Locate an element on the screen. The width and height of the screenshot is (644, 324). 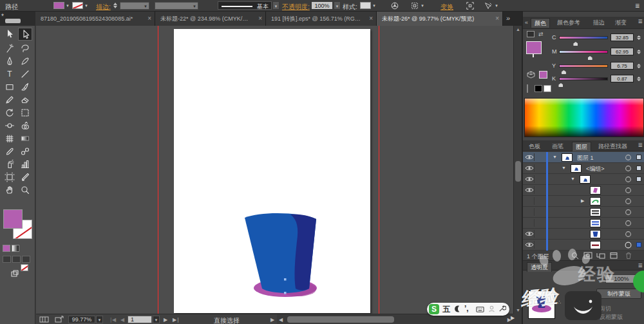
rectangle-tool is located at coordinates (10, 87).